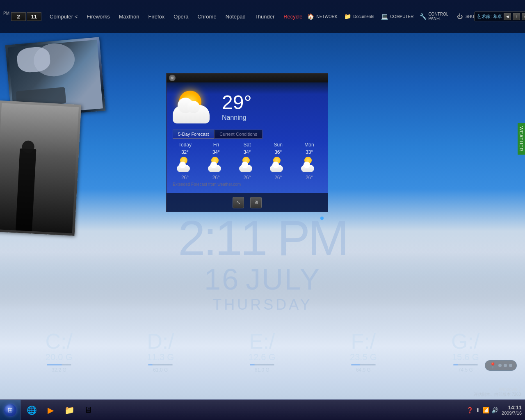  What do you see at coordinates (500, 16) in the screenshot?
I see `media-player: 艺术家: 萃卓 ◀ ⏸ ■ ▶` at bounding box center [500, 16].